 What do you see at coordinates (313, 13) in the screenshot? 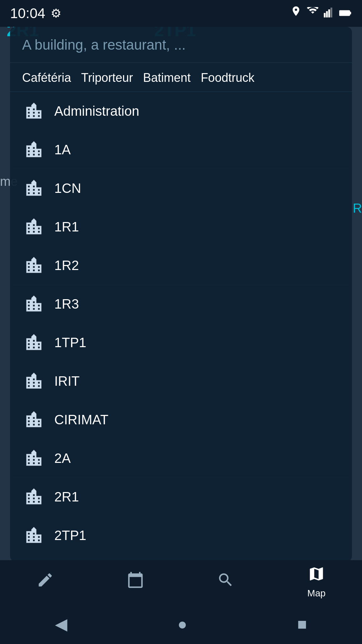
I see `wifi-icon` at bounding box center [313, 13].